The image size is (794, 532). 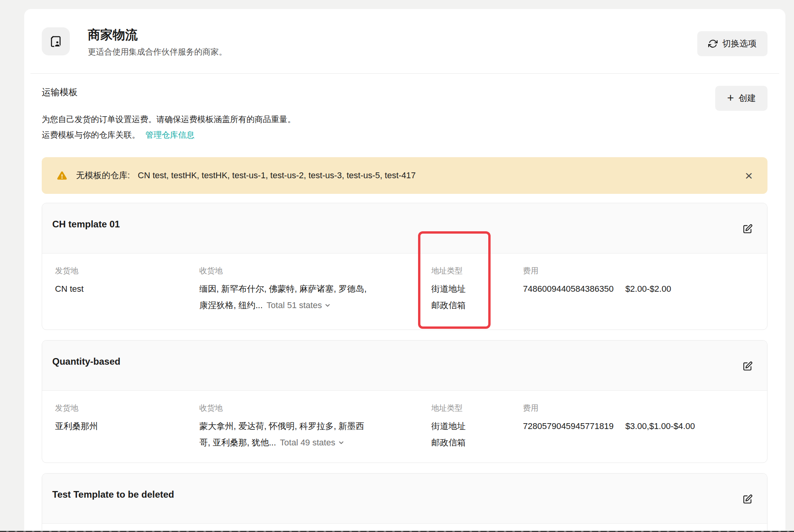 I want to click on switch-options-button: 切换选项, so click(x=732, y=44).